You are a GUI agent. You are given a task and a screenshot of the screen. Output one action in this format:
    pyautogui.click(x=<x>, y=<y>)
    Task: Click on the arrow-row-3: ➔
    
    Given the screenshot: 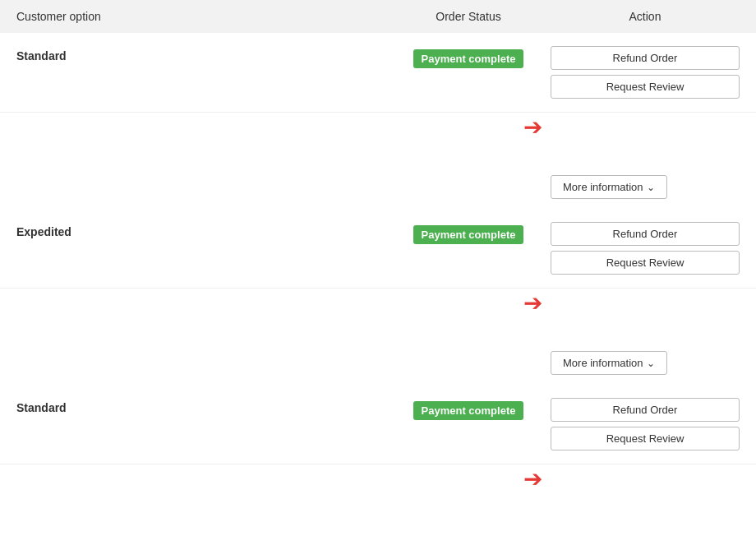 What is the action you would take?
    pyautogui.click(x=378, y=482)
    